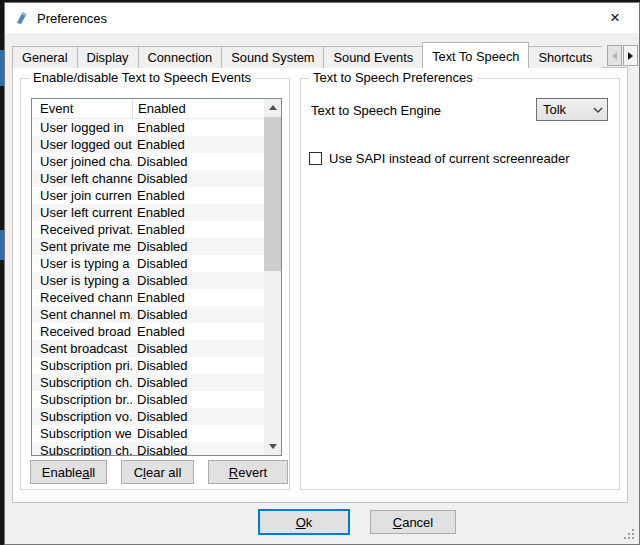  What do you see at coordinates (450, 158) in the screenshot?
I see `sapi-checkbox-label: Use SAPI instead of current screenreader` at bounding box center [450, 158].